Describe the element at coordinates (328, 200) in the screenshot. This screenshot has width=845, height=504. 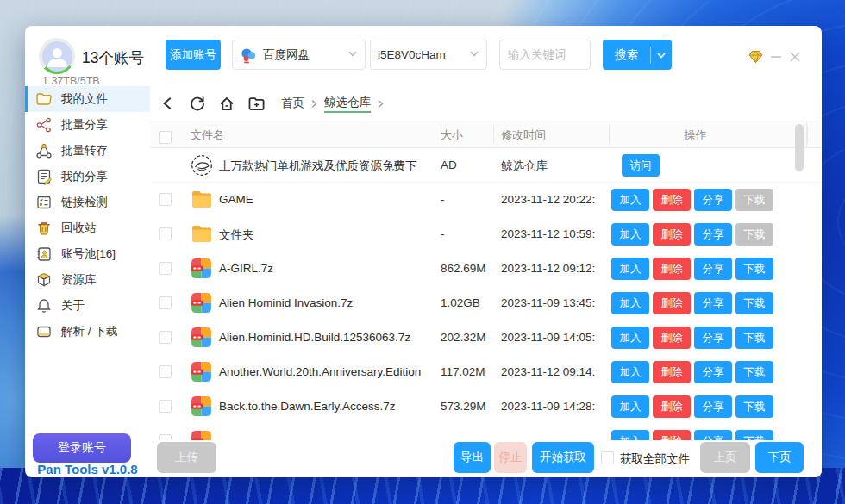
I see `file-name: GAME` at that location.